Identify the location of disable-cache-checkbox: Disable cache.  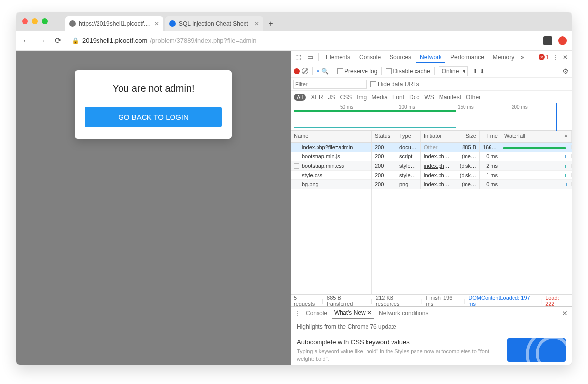
(408, 71).